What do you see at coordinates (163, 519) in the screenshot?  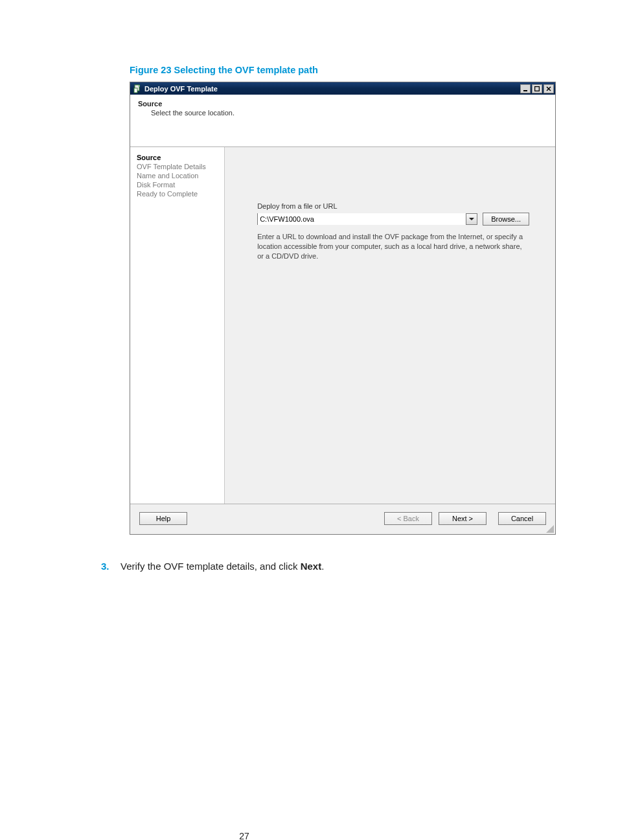 I see `help-button: Help` at bounding box center [163, 519].